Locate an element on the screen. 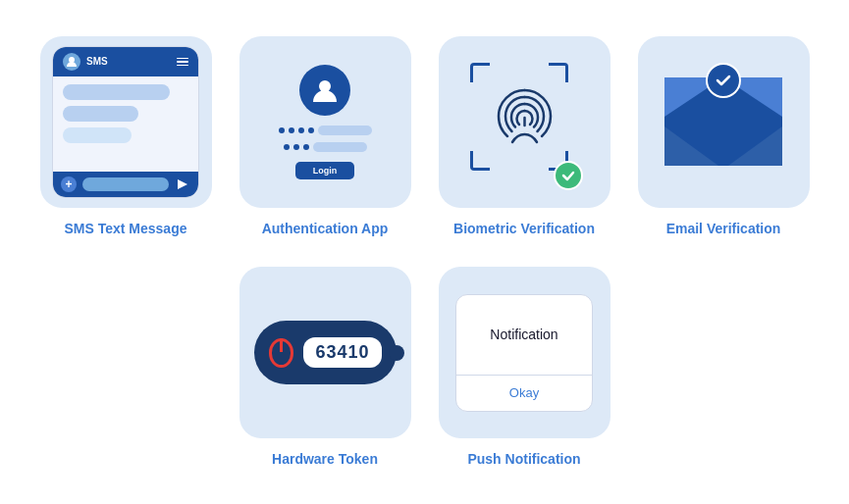 The image size is (849, 504). sms-input-bar is located at coordinates (126, 184).